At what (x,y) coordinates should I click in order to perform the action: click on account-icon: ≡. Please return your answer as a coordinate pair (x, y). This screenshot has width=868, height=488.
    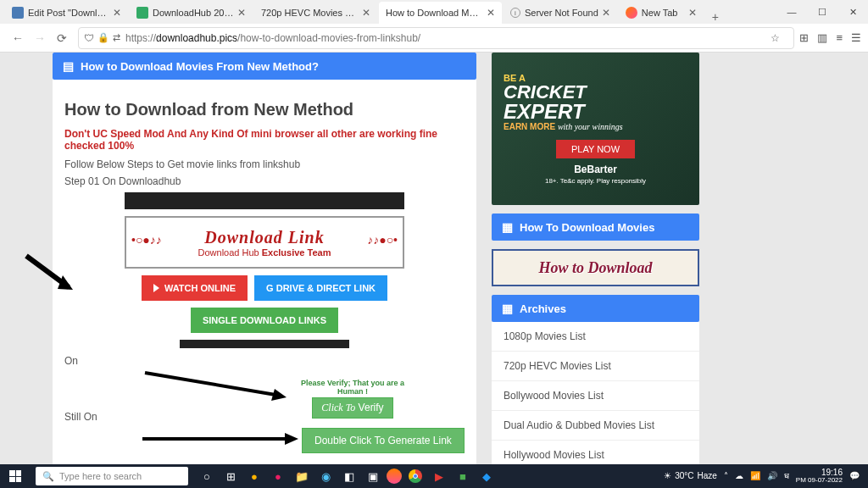
    Looking at the image, I should click on (839, 37).